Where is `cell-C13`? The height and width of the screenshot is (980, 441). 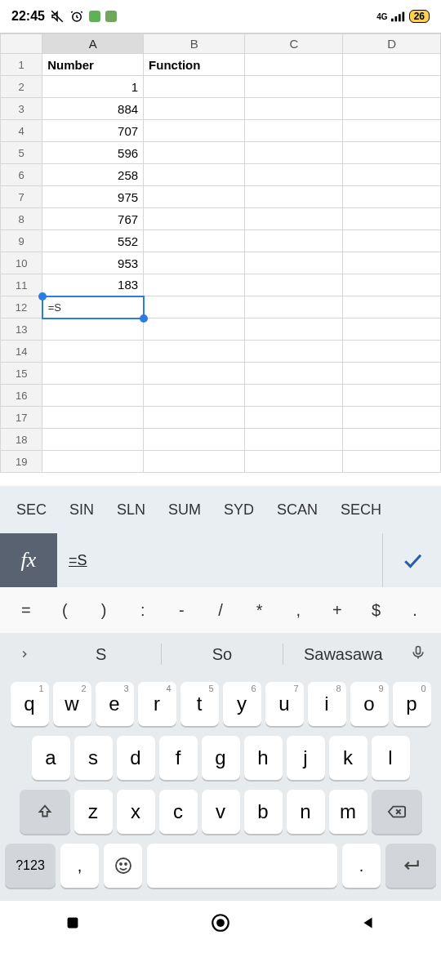
cell-C13 is located at coordinates (294, 330).